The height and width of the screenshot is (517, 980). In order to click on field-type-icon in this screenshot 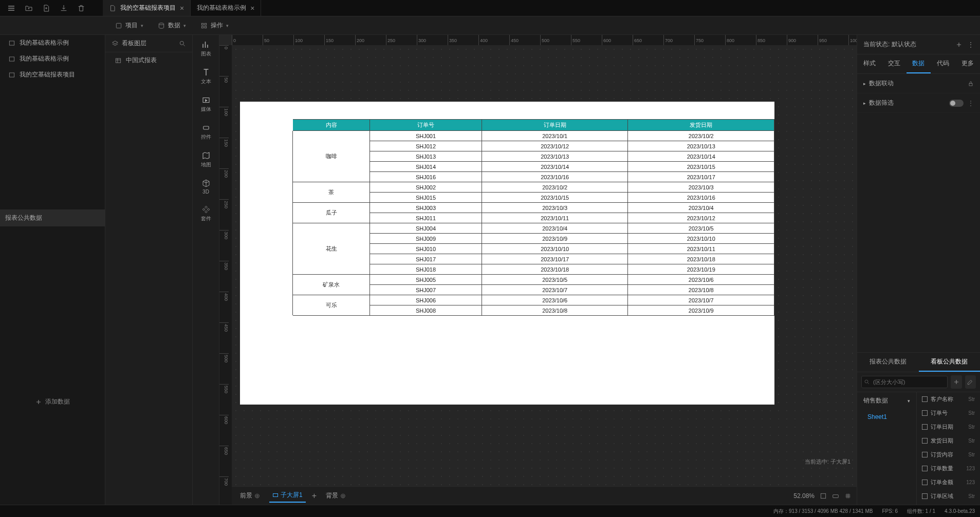, I will do `click(925, 427)`.